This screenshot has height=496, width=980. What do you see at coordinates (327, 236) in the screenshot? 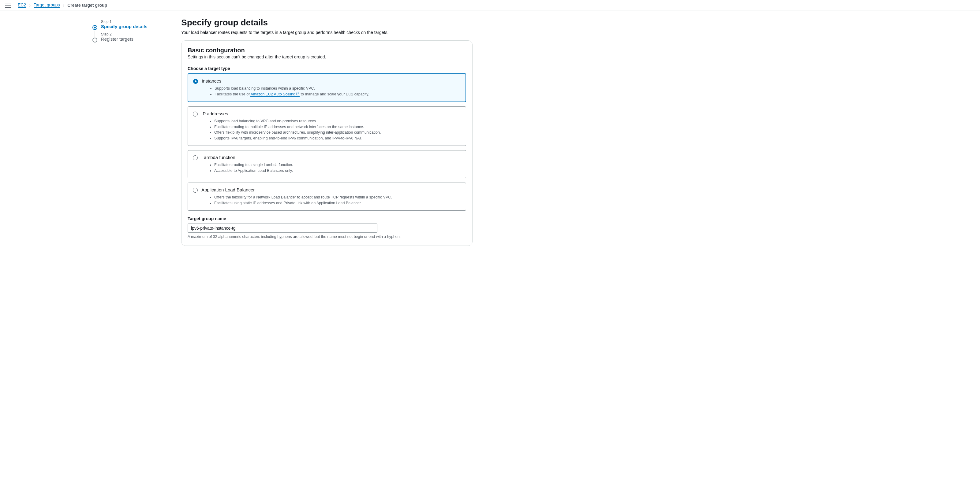
I see `target-group-name-hint: A maximum of 32 alphanumeric characters …` at bounding box center [327, 236].